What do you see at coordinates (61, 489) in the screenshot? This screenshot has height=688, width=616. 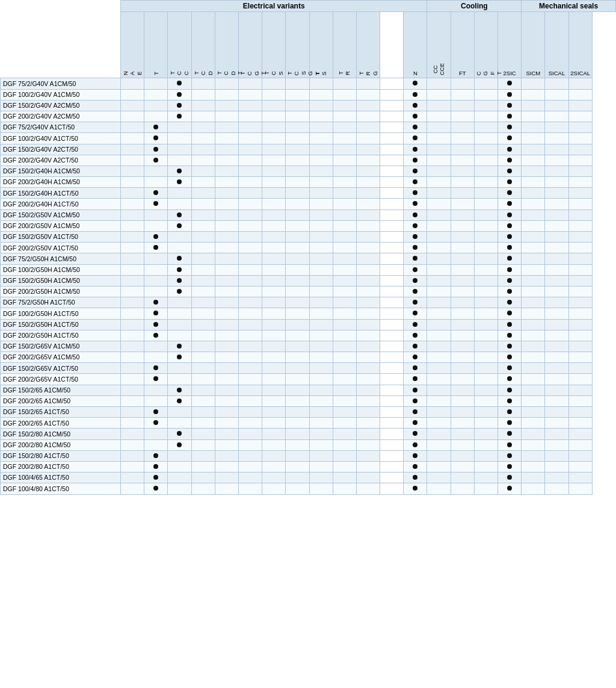 I see `model-name-cell: DGF 100/4/80 A1CT/50` at bounding box center [61, 489].